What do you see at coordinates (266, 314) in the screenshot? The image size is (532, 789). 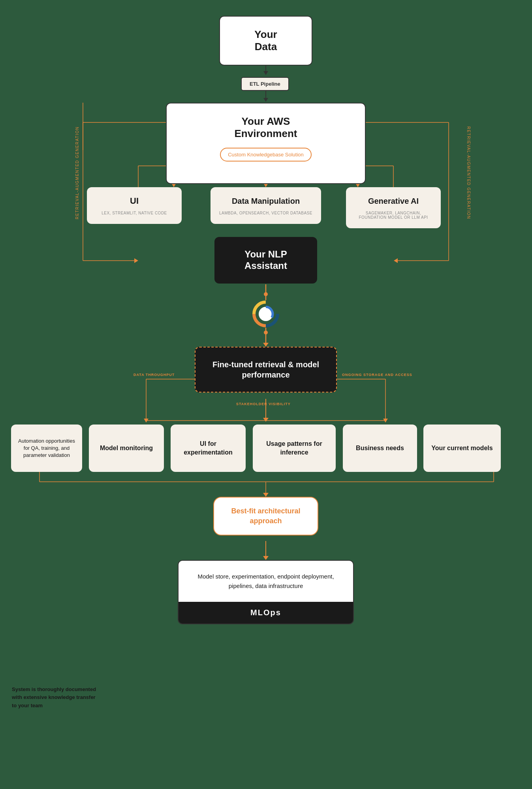 I see `multicolor-ring-icon` at bounding box center [266, 314].